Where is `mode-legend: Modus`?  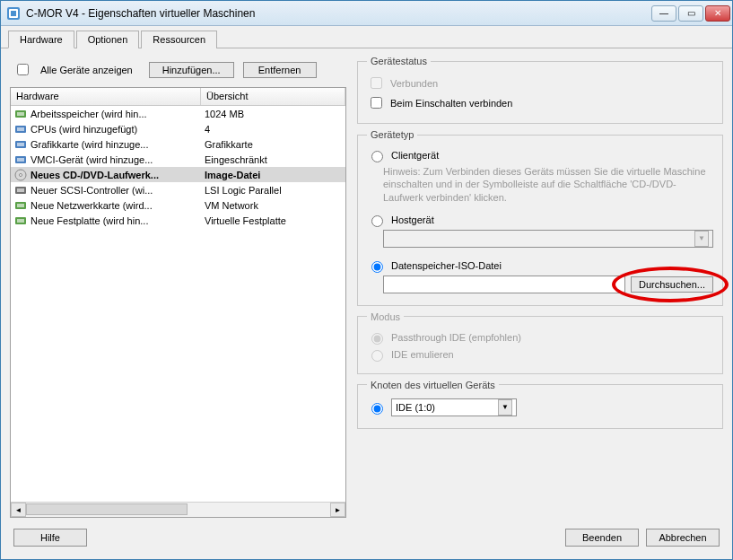 mode-legend: Modus is located at coordinates (386, 317).